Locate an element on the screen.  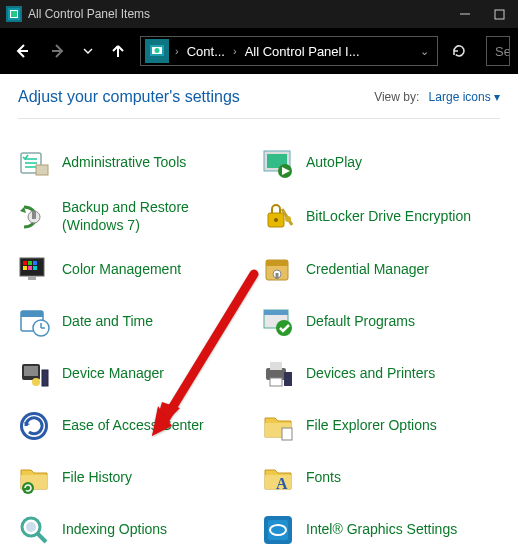
item-label: File Explorer Options is located at coordinates (372, 426).